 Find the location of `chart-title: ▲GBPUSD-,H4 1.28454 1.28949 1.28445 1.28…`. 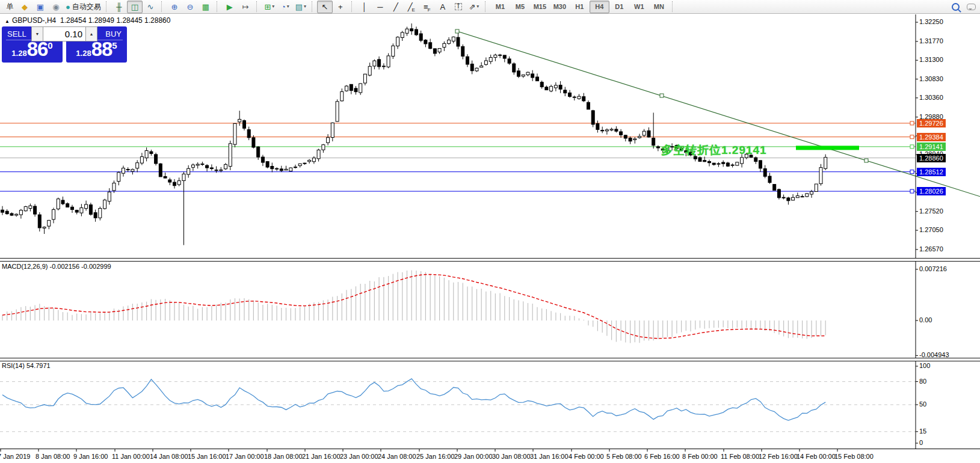

chart-title: ▲GBPUSD-,H4 1.28454 1.28949 1.28445 1.28… is located at coordinates (88, 20).